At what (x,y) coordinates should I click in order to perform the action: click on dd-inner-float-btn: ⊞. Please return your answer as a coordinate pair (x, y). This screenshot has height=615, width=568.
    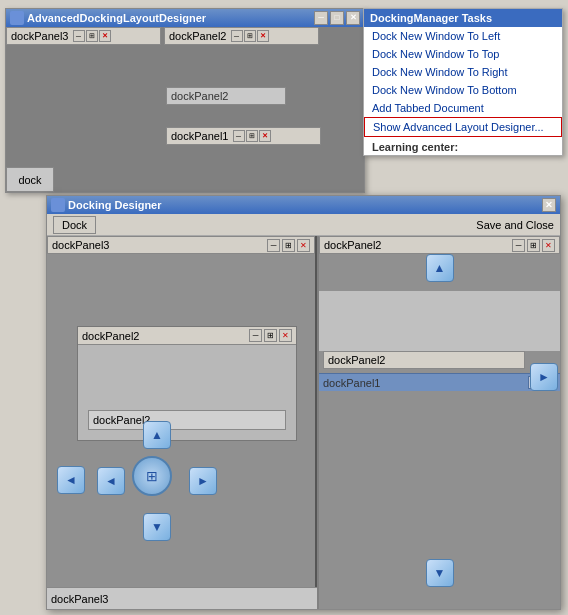
    Looking at the image, I should click on (270, 336).